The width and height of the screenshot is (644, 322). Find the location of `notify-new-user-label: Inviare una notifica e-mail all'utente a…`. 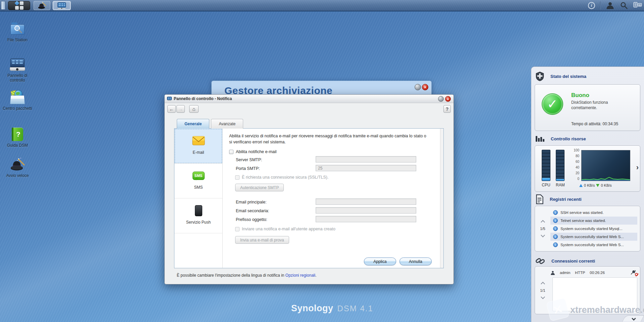

notify-new-user-label: Inviare una notifica e-mail all'utente a… is located at coordinates (288, 229).